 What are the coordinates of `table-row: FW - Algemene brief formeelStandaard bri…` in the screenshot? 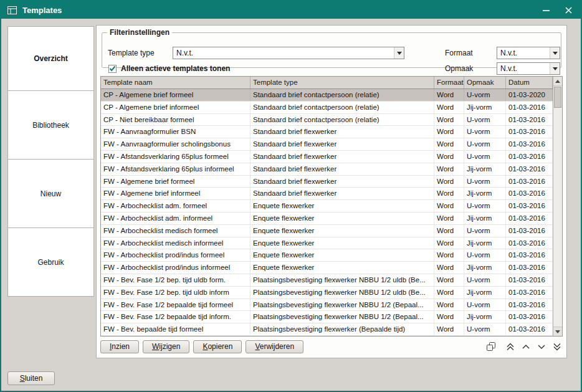 It's located at (327, 182).